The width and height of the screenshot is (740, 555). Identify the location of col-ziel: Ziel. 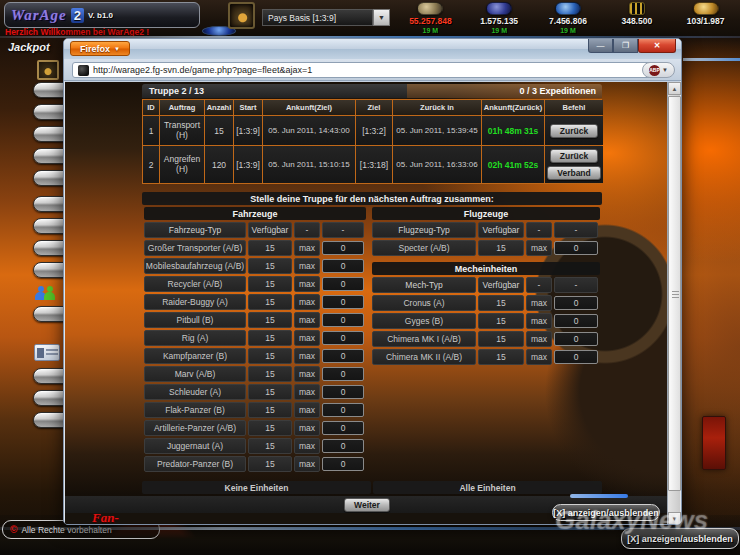
(374, 108).